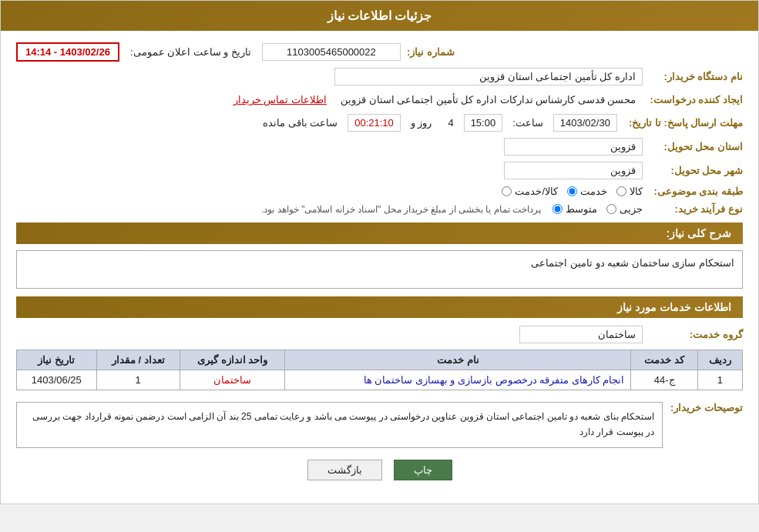 This screenshot has width=759, height=532. I want to click on deadline-remaining: 00:21:10, so click(374, 123).